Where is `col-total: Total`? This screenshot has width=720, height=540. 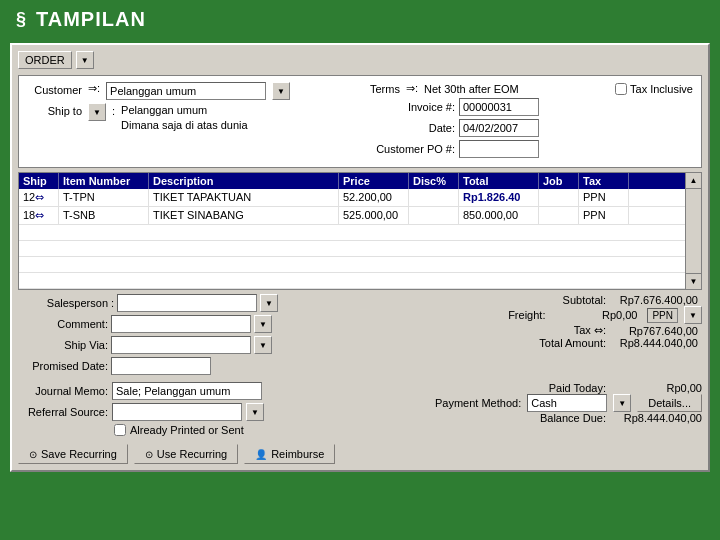 col-total: Total is located at coordinates (499, 181).